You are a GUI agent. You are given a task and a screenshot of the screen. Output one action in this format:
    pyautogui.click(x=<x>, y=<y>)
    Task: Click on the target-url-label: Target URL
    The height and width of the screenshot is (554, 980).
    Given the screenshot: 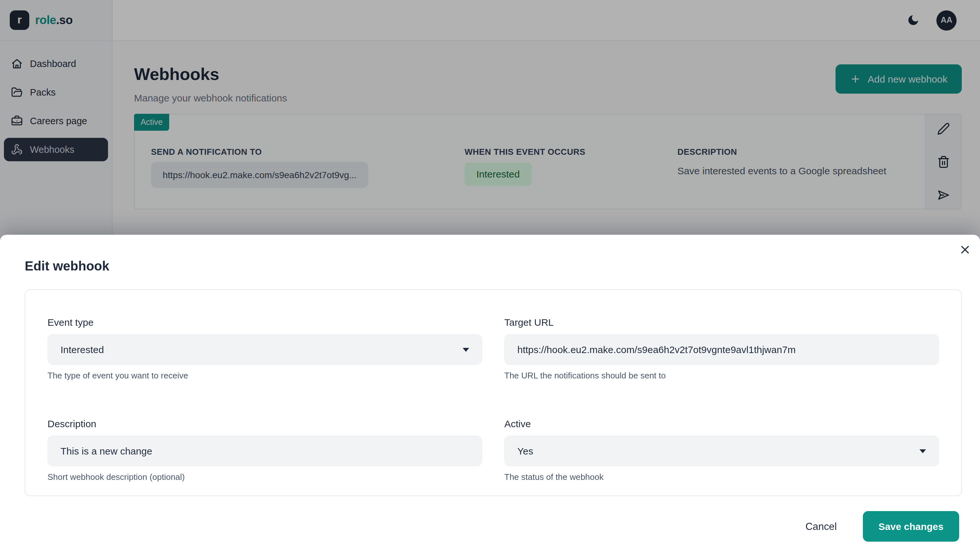 What is the action you would take?
    pyautogui.click(x=722, y=322)
    